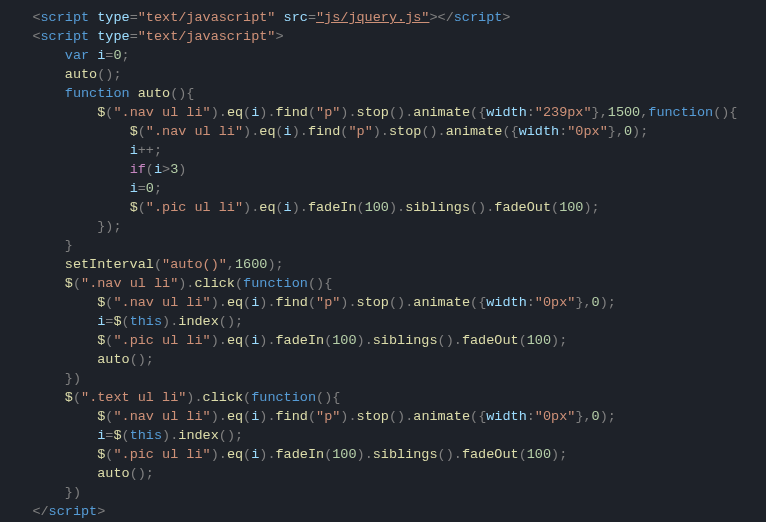 This screenshot has width=766, height=522. I want to click on code-line: function auto(){, so click(97, 94).